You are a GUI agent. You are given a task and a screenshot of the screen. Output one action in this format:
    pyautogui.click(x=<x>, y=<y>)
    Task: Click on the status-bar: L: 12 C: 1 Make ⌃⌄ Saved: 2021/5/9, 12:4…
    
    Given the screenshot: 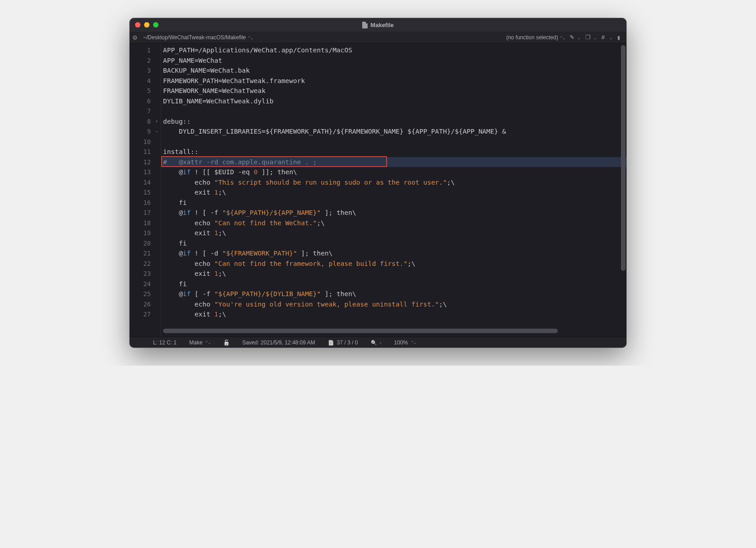 What is the action you would take?
    pyautogui.click(x=378, y=342)
    